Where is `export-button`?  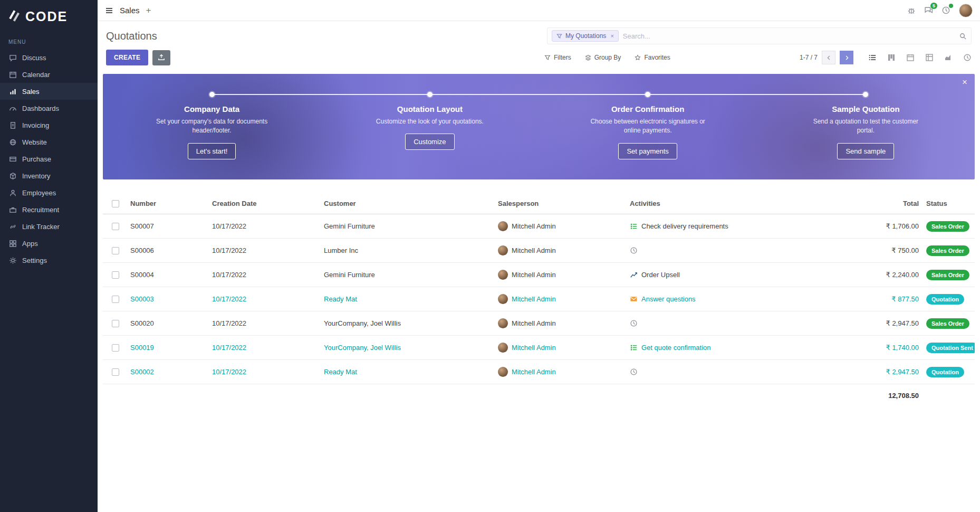 export-button is located at coordinates (161, 58).